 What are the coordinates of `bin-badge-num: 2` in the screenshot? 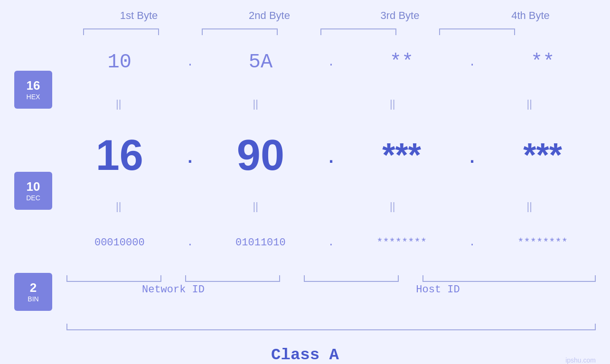 It's located at (33, 288).